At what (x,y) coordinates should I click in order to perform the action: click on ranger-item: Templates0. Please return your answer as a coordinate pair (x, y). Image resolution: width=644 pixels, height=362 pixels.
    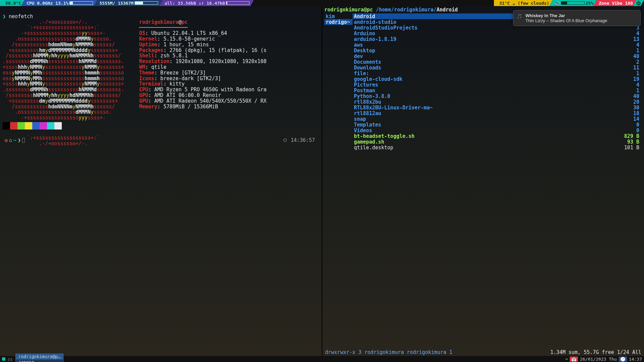
    Looking at the image, I should click on (497, 125).